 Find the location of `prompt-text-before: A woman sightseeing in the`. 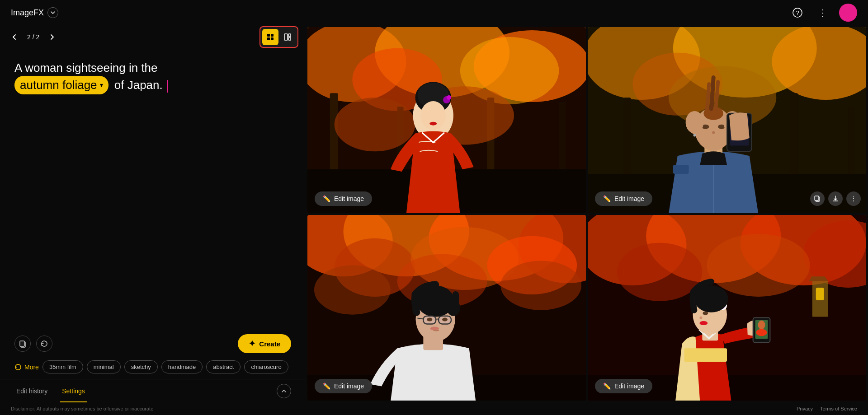

prompt-text-before: A woman sightseeing in the is located at coordinates (86, 68).